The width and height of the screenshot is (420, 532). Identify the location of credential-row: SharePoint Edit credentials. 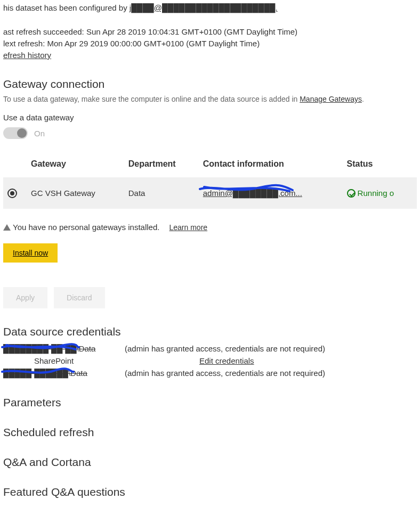
(210, 361).